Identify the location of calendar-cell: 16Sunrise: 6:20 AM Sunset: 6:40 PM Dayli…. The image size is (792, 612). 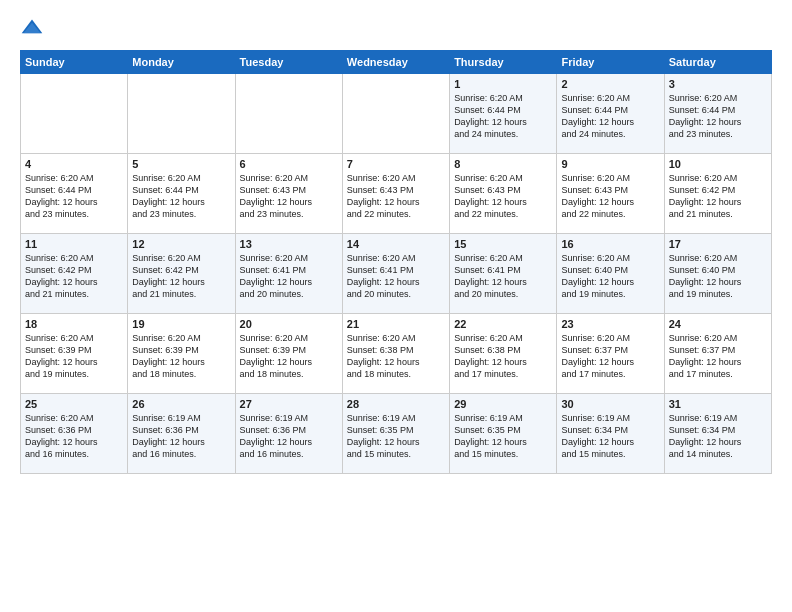
(610, 274).